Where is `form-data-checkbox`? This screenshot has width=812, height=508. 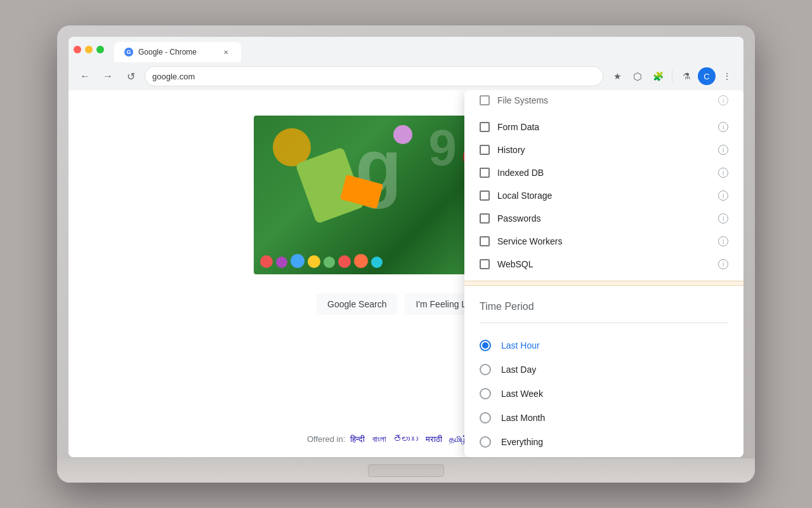
form-data-checkbox is located at coordinates (485, 127).